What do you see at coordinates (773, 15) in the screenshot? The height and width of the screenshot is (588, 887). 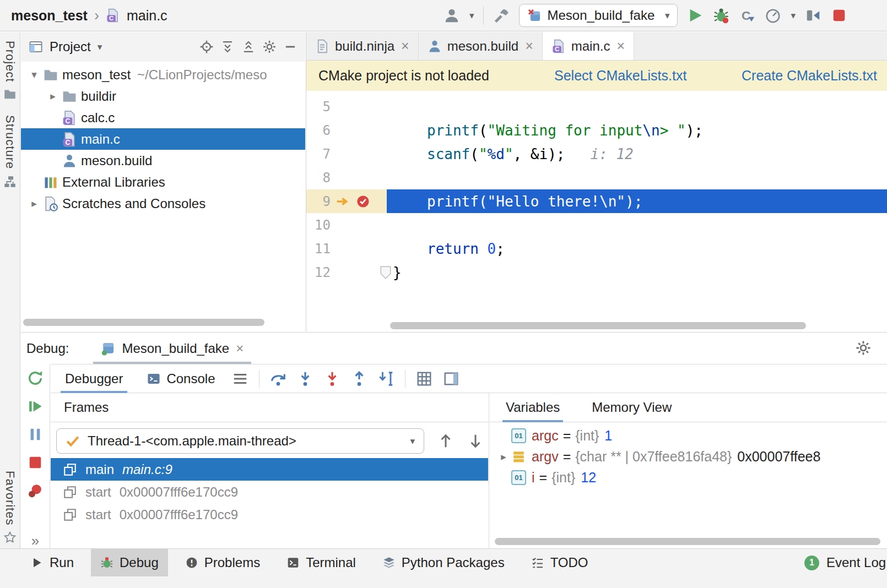 I see `profiler-button` at bounding box center [773, 15].